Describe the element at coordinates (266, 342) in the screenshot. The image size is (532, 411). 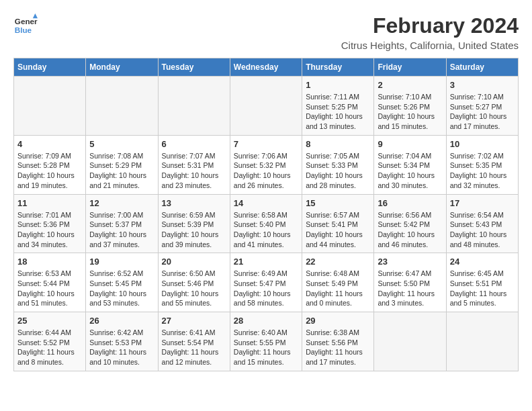
I see `week-row-5: 25Sunrise: 6:44 AMSunset: 5:52 PMDayligh…` at that location.